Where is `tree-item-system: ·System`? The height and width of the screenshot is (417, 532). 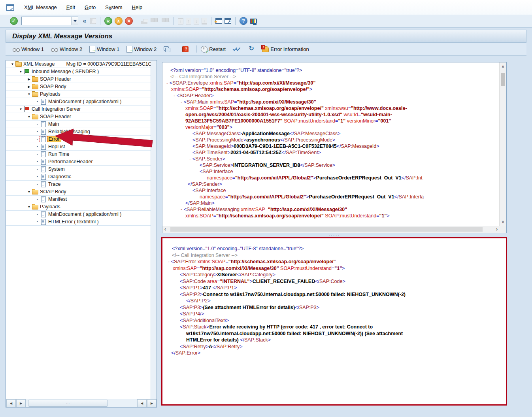
tree-item-system: ·System is located at coordinates (78, 169).